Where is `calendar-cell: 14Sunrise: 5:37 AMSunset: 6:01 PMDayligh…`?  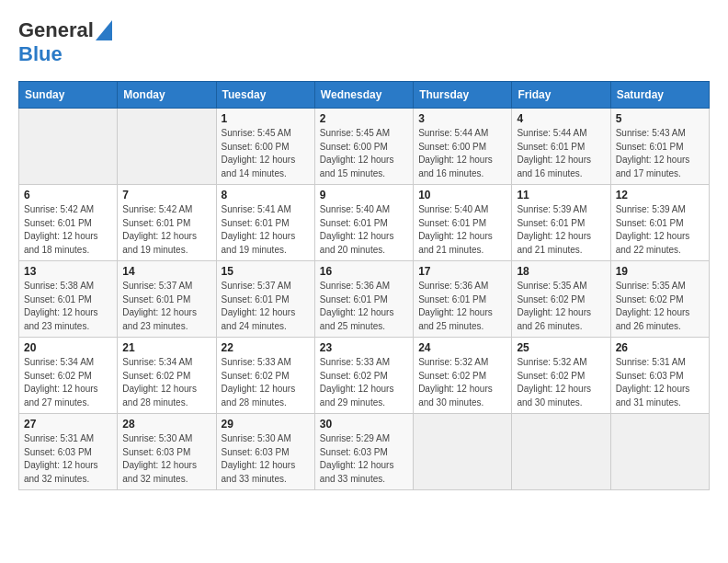
calendar-cell: 14Sunrise: 5:37 AMSunset: 6:01 PMDayligh… is located at coordinates (167, 300).